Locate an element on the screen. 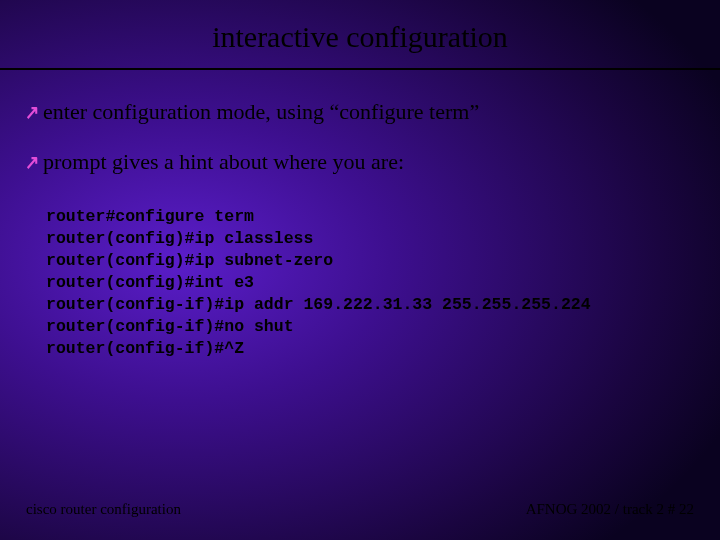 The image size is (720, 540). code-line: router(config-if)#ip addr 169.222.31.33 … is located at coordinates (318, 304).